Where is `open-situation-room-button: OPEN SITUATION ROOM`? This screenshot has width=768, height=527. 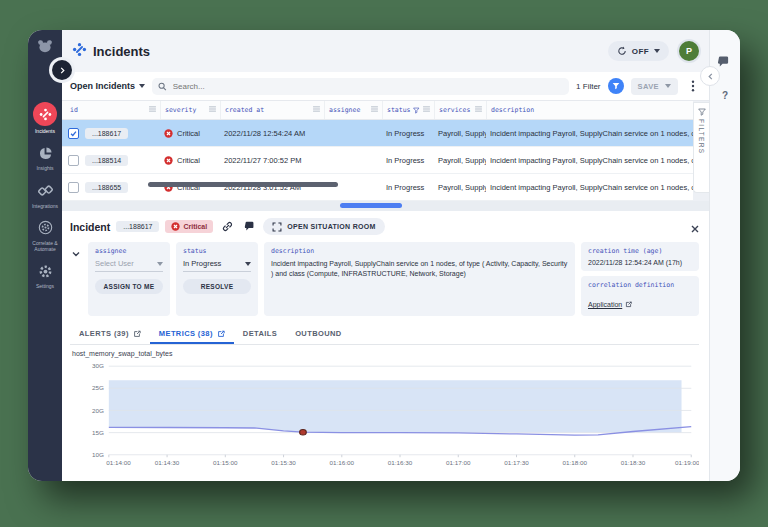
open-situation-room-button: OPEN SITUATION ROOM is located at coordinates (324, 226).